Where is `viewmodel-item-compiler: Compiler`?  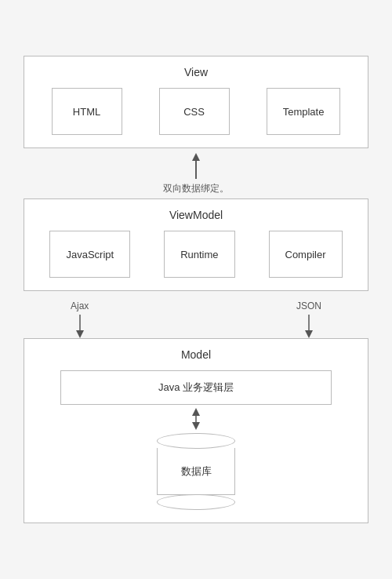
viewmodel-item-compiler: Compiler is located at coordinates (306, 254).